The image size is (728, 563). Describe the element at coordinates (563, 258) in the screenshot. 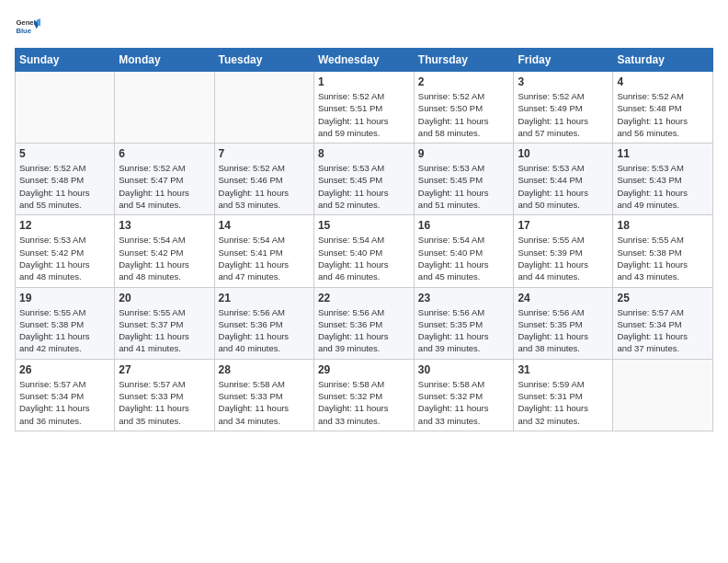

I see `day-info: Sunrise: 5:55 AM Sunset: 5:39 PM Dayligh…` at that location.